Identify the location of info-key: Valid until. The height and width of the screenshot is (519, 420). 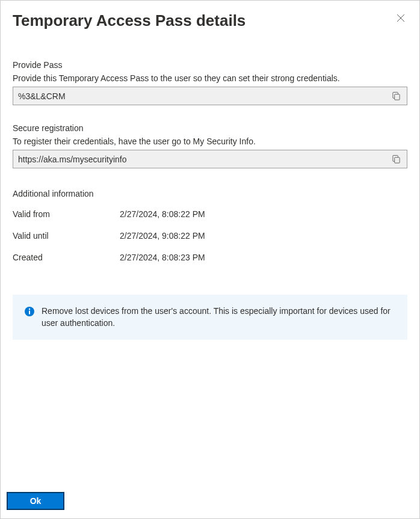
(66, 236).